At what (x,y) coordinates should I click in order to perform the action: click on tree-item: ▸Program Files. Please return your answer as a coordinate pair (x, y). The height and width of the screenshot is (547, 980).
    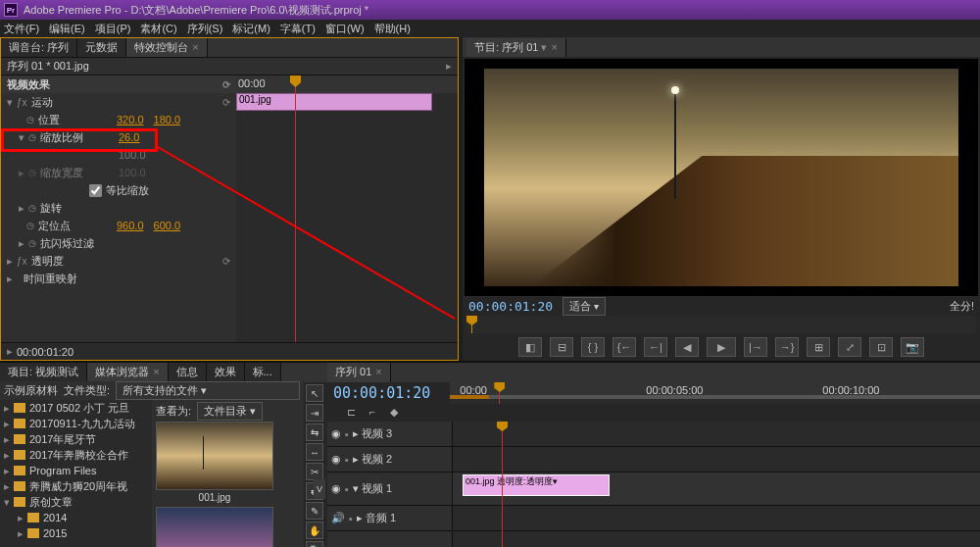
    Looking at the image, I should click on (76, 471).